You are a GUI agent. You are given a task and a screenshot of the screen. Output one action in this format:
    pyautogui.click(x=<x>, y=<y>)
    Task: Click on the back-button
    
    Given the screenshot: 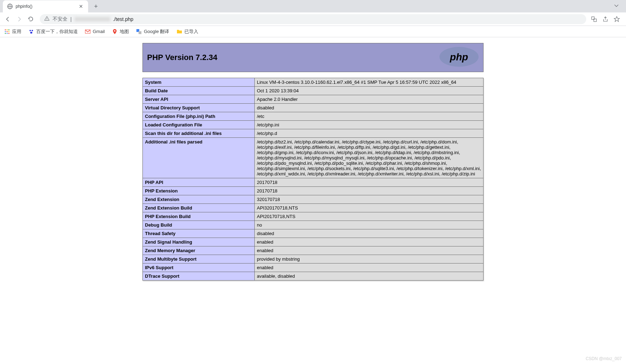 What is the action you would take?
    pyautogui.click(x=8, y=19)
    